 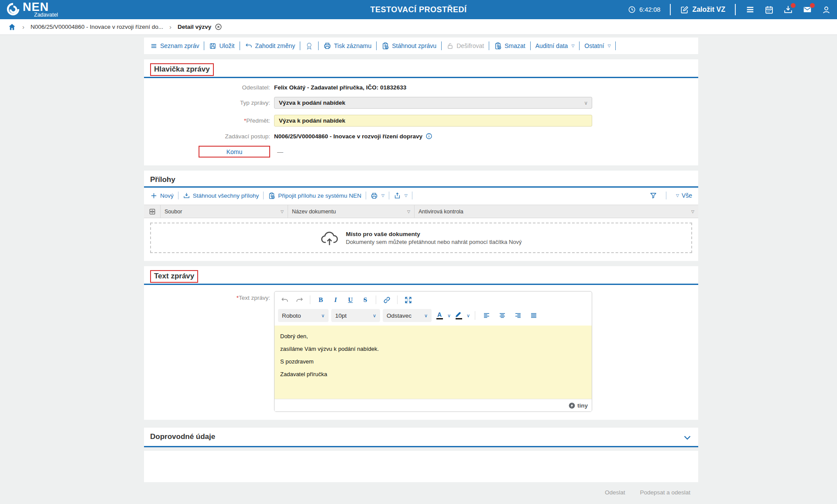 I want to click on unlock-icon, so click(x=450, y=46).